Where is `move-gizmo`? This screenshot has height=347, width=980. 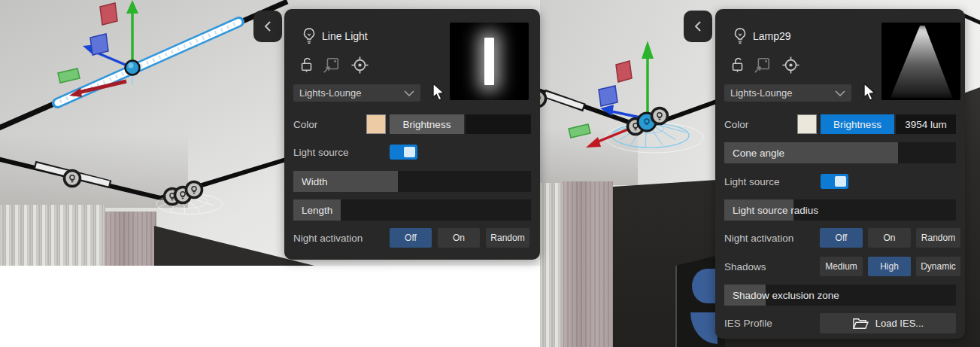
move-gizmo is located at coordinates (99, 42).